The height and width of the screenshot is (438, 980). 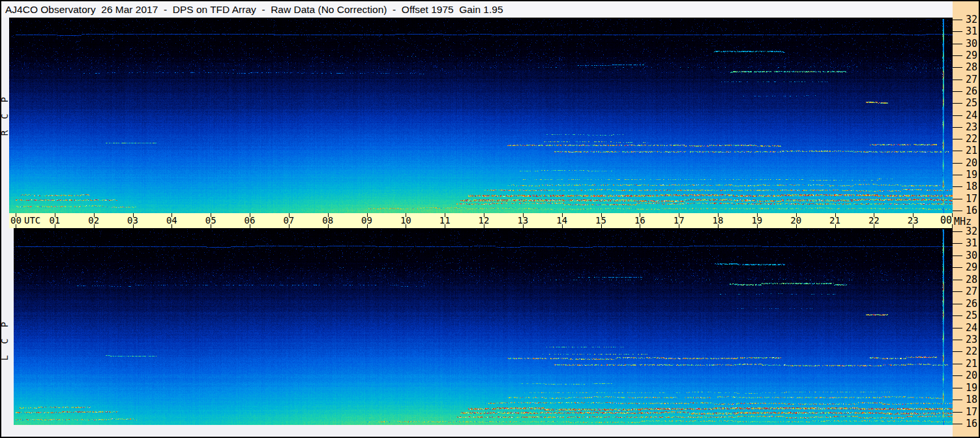 I want to click on hour-label: 08, so click(x=328, y=220).